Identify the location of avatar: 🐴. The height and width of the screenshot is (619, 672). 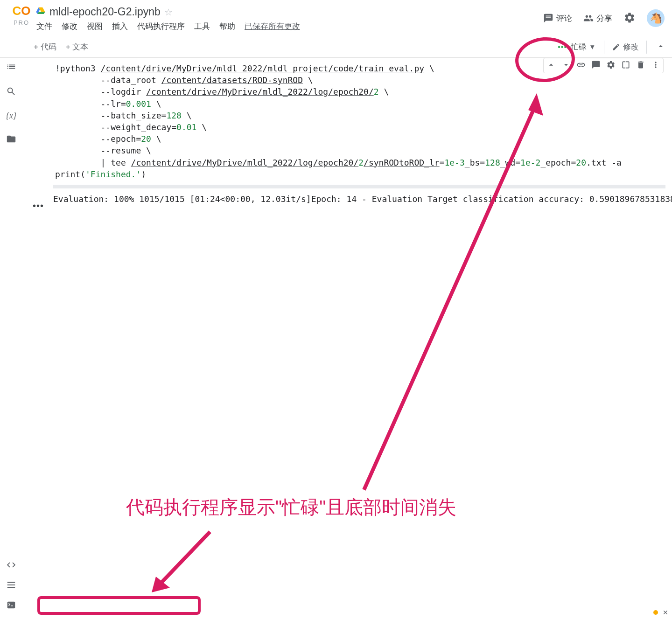
(656, 18).